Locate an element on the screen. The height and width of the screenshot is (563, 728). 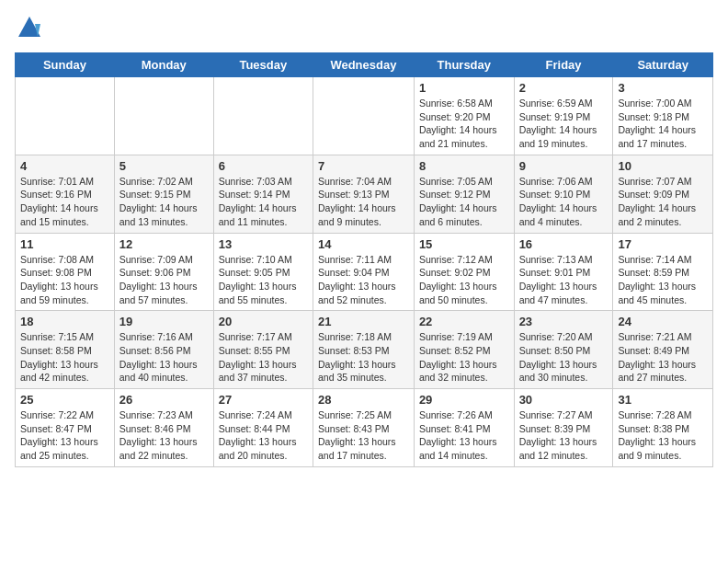
day-number: 10 is located at coordinates (663, 166).